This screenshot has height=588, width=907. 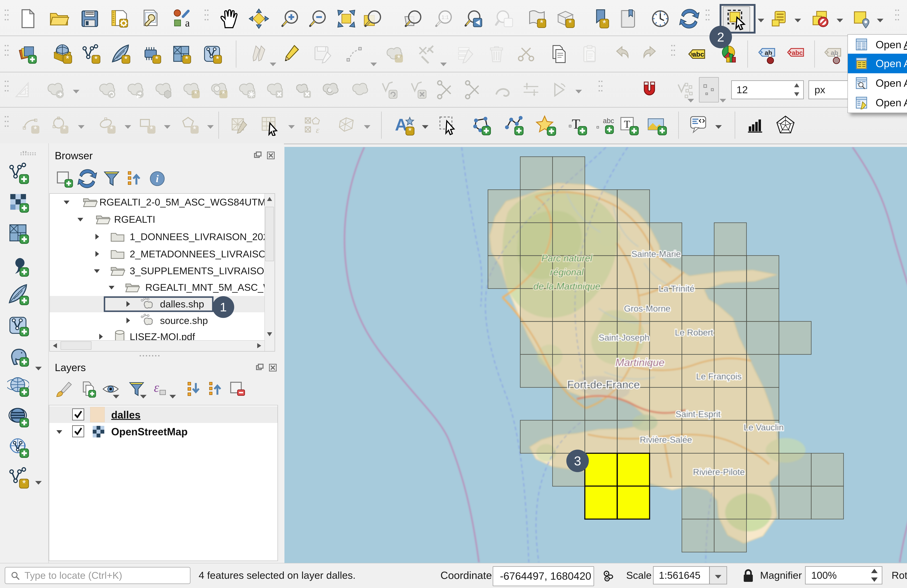 What do you see at coordinates (694, 332) in the screenshot?
I see `svg-text: Le Robert` at bounding box center [694, 332].